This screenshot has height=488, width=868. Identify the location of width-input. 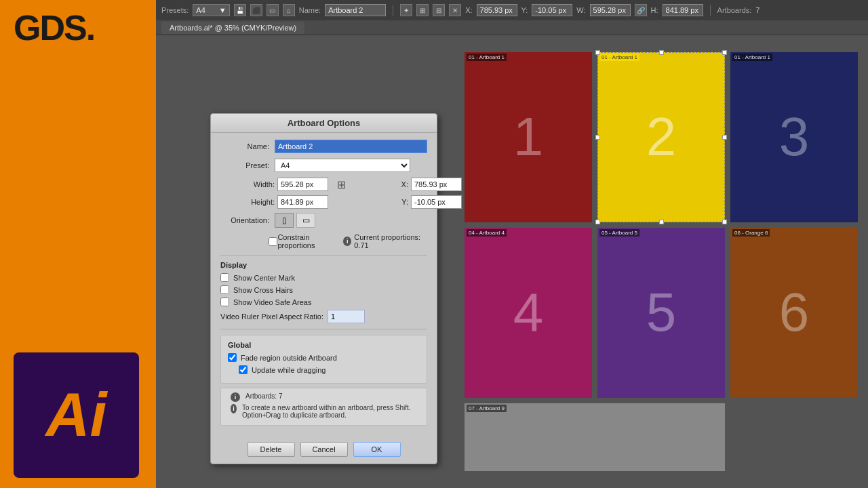
(302, 184).